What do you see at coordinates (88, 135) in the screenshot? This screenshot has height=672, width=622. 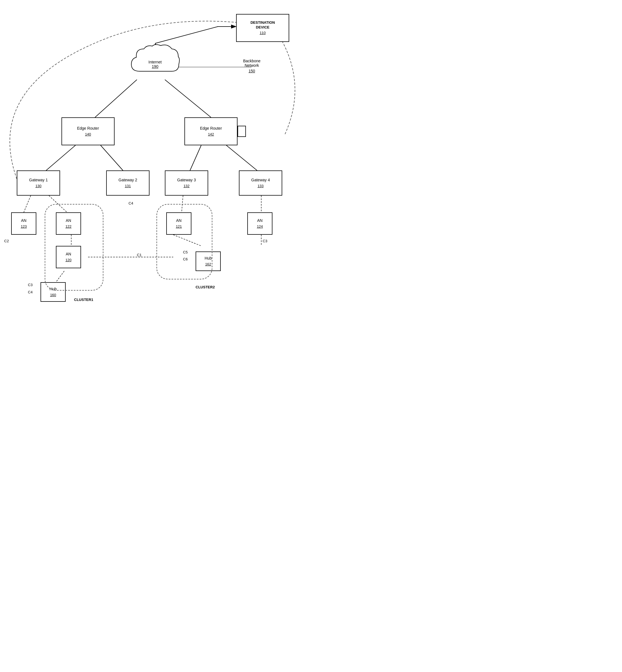 I see `edge-router-140-id: 140` at bounding box center [88, 135].